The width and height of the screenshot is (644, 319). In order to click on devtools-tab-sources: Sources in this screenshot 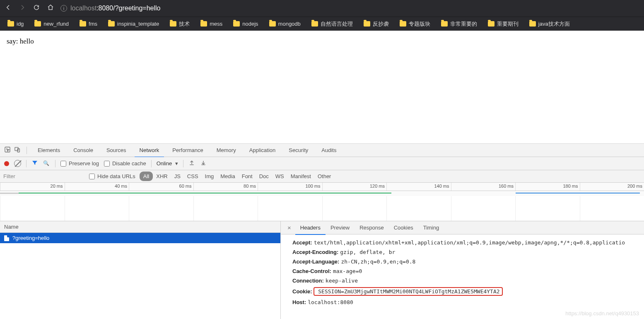, I will do `click(116, 150)`.